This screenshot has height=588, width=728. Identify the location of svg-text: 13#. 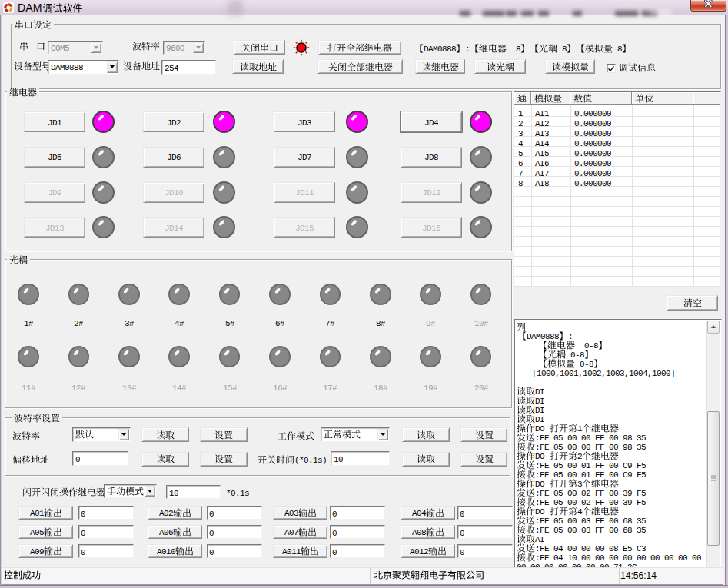
(129, 387).